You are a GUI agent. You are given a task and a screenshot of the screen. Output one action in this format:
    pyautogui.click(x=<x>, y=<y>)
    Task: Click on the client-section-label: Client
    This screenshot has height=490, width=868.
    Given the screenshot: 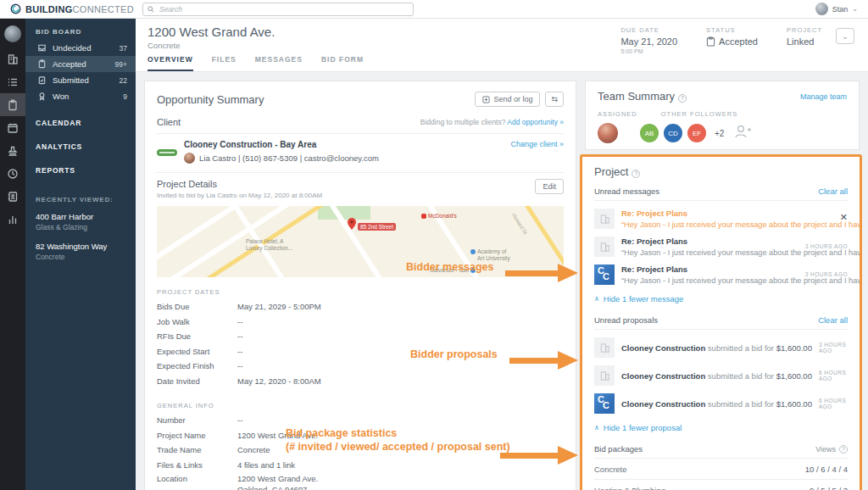 What is the action you would take?
    pyautogui.click(x=169, y=122)
    